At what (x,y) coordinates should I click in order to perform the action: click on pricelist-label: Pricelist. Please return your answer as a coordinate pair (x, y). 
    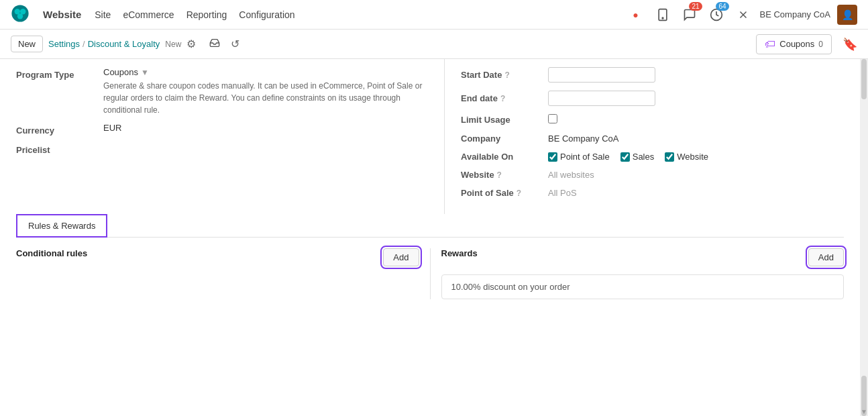
    Looking at the image, I should click on (60, 149).